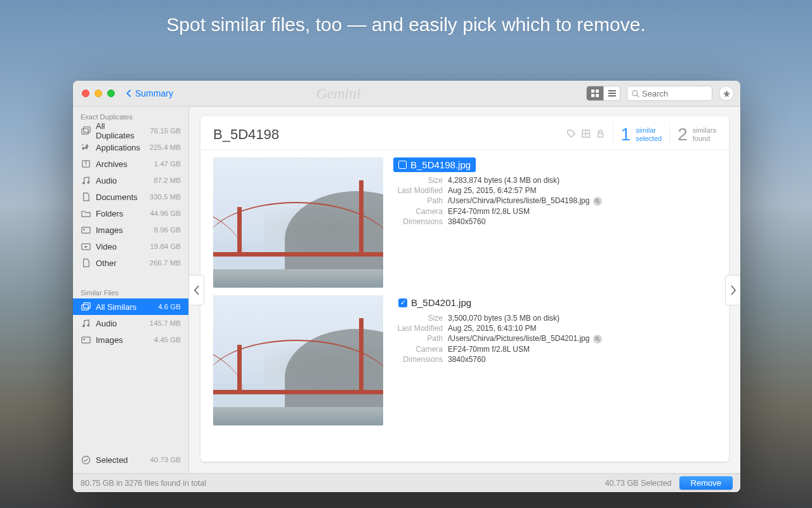 This screenshot has height=508, width=812. I want to click on sidebar-item-selected: Selected 40.73 GB, so click(131, 460).